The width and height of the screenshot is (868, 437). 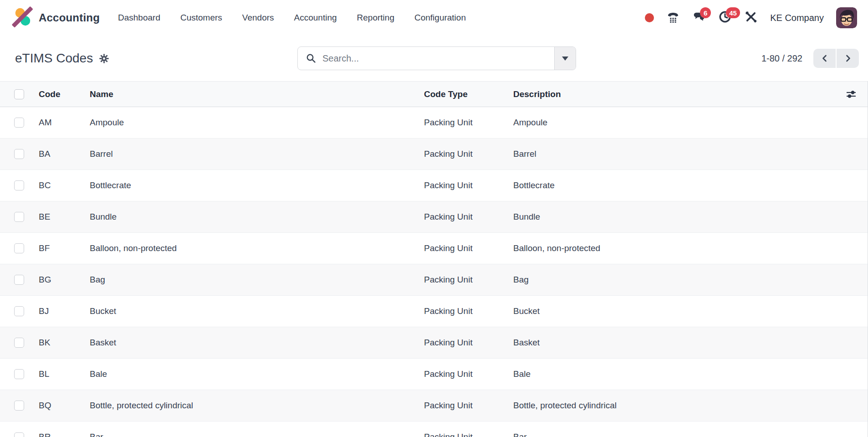 I want to click on cell-name: Bundle, so click(x=257, y=217).